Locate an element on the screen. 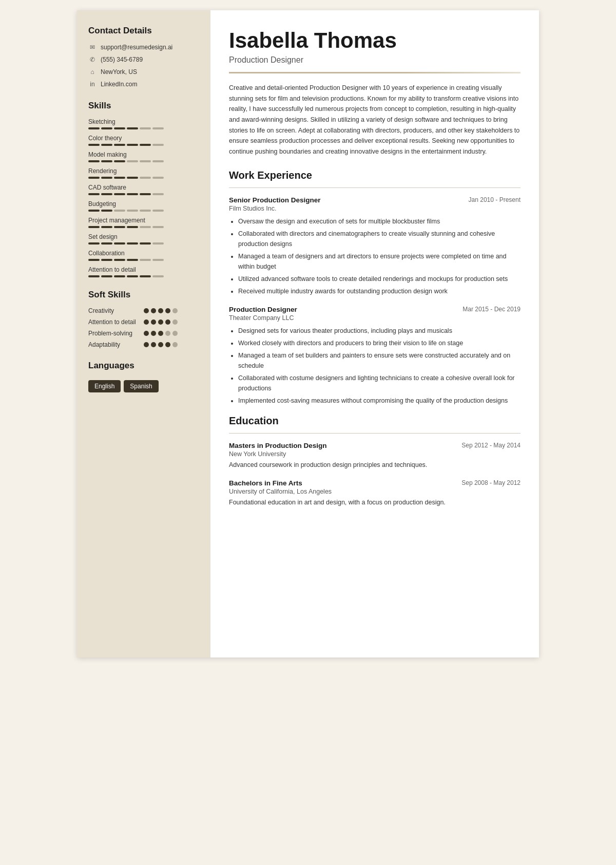 The image size is (616, 865). languages-list: EnglishSpanish is located at coordinates (144, 385).